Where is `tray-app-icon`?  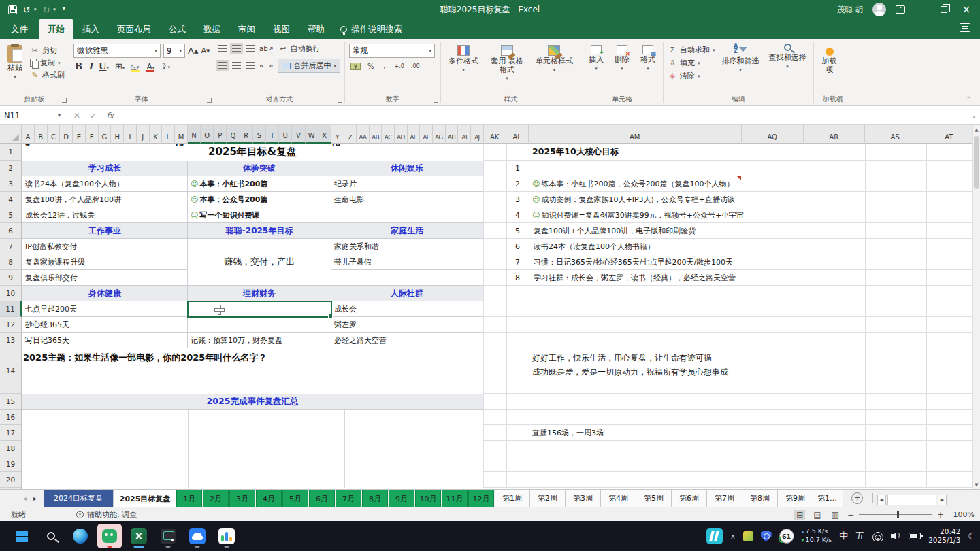 tray-app-icon is located at coordinates (715, 536).